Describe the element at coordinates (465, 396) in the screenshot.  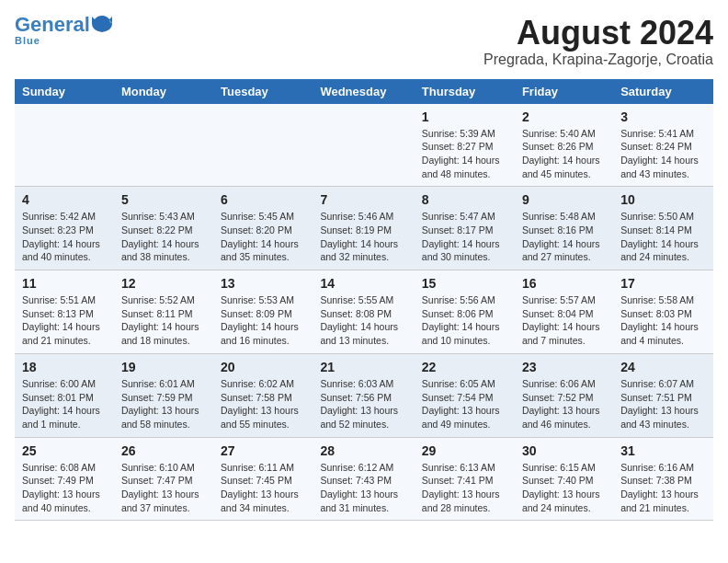
I see `calendar-cell: 22Sunrise: 6:05 AM Sunset: 7:54 PM Dayli…` at that location.